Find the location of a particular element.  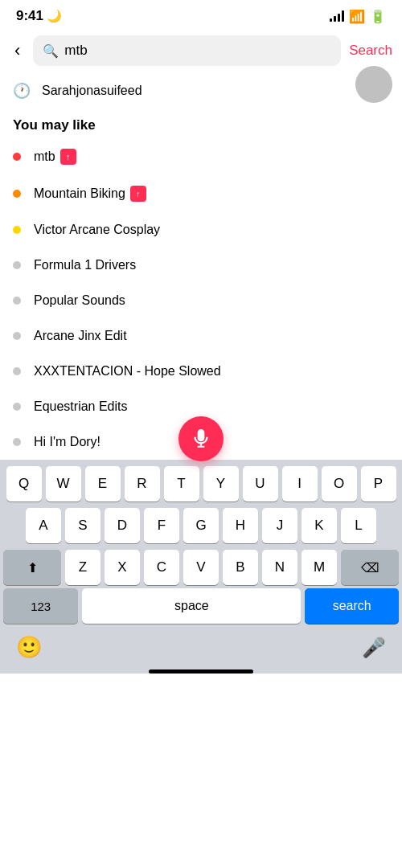

key-i: I is located at coordinates (300, 484).